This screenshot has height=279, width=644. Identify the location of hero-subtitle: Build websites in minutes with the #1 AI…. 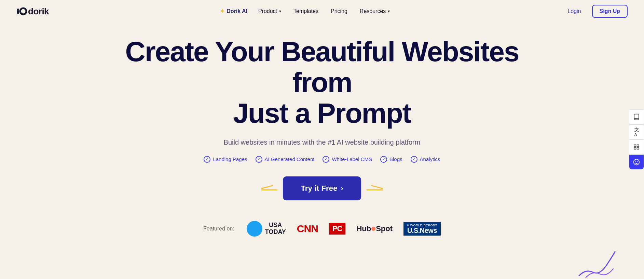
(322, 142).